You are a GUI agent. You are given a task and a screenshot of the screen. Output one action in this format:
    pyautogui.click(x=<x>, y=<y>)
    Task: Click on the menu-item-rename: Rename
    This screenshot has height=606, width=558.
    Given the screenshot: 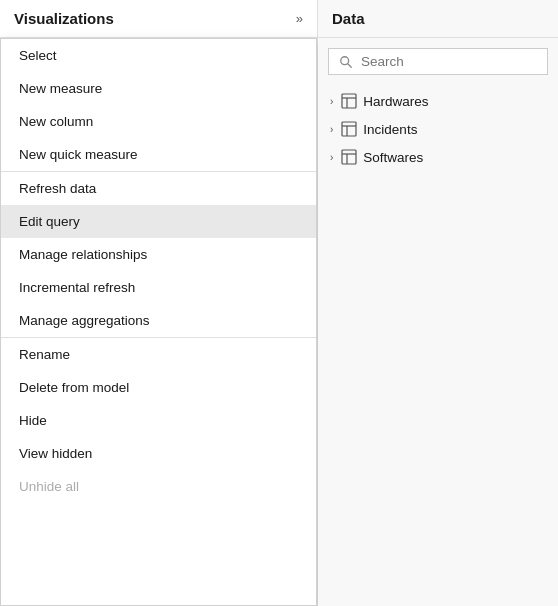 What is the action you would take?
    pyautogui.click(x=158, y=354)
    